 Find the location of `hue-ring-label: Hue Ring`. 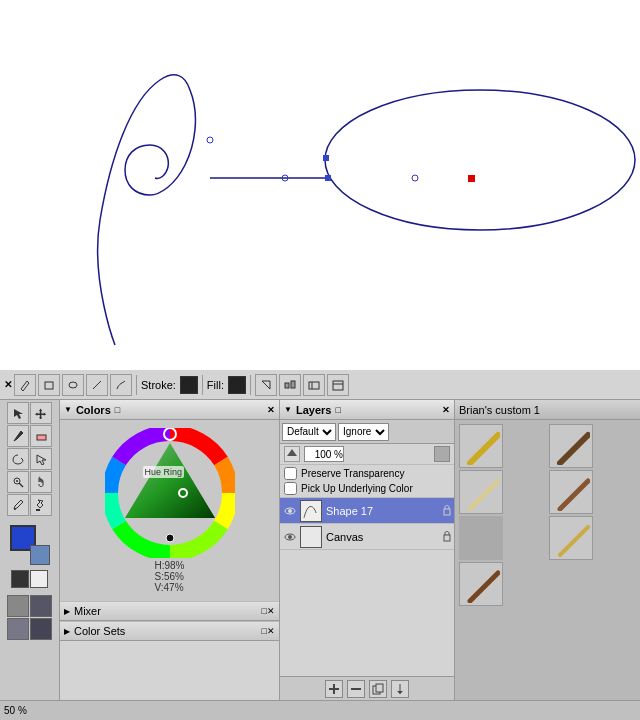

hue-ring-label: Hue Ring is located at coordinates (164, 472).